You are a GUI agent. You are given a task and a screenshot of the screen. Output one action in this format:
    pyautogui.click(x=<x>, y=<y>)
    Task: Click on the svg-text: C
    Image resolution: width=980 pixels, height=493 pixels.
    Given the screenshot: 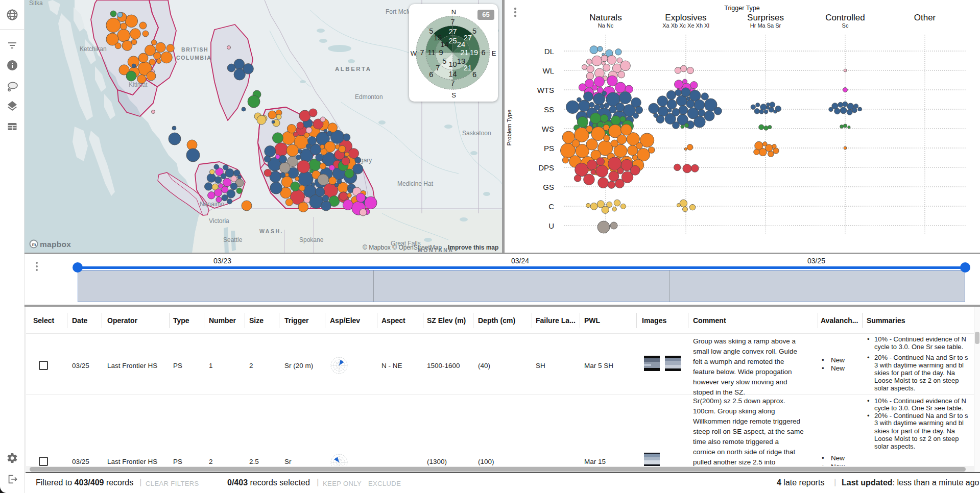 What is the action you would take?
    pyautogui.click(x=552, y=206)
    